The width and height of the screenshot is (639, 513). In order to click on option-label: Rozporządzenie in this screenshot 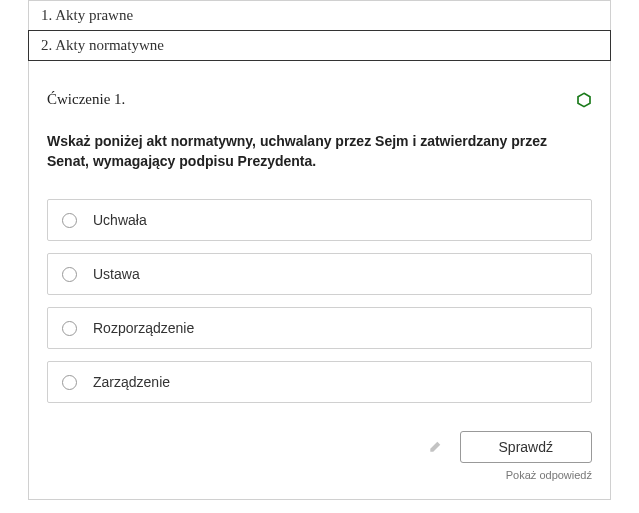, I will do `click(144, 328)`.